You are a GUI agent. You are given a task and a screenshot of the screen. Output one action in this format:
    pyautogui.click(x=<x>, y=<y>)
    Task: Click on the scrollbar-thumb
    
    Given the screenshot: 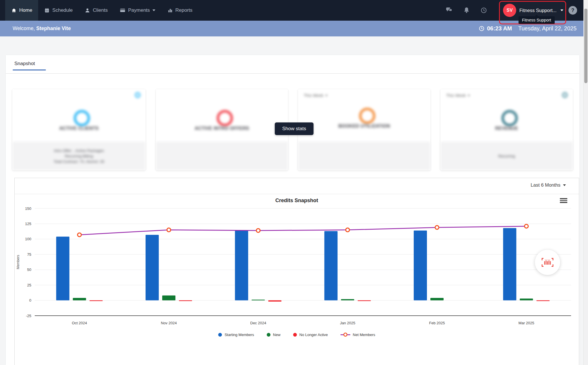 What is the action you would take?
    pyautogui.click(x=586, y=46)
    